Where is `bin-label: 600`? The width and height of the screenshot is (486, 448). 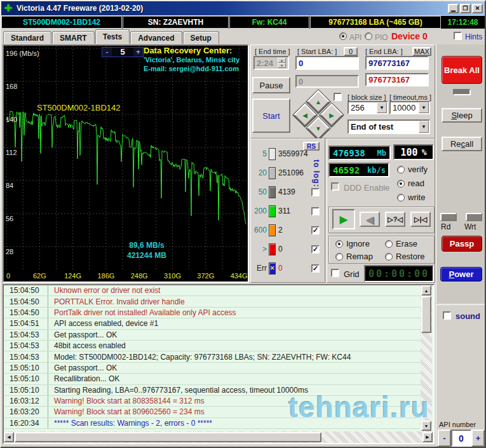
bin-label: 600 is located at coordinates (260, 230).